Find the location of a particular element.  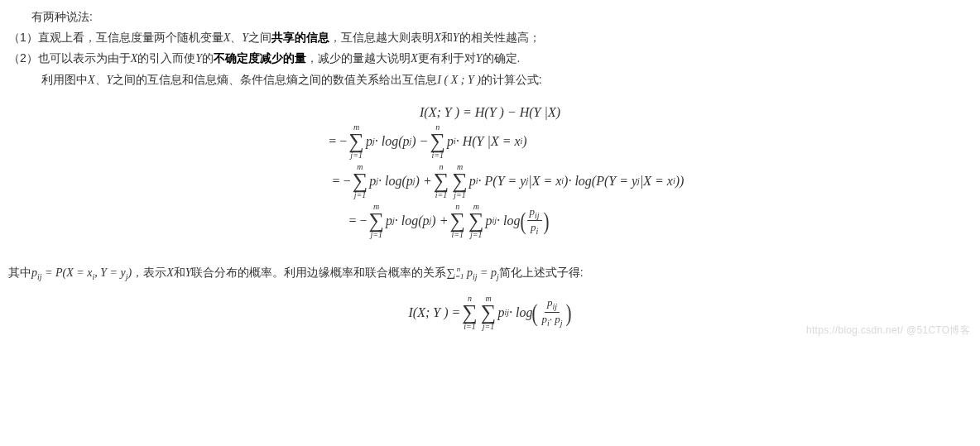

inline-sum-limits: n i=1 is located at coordinates (459, 273).